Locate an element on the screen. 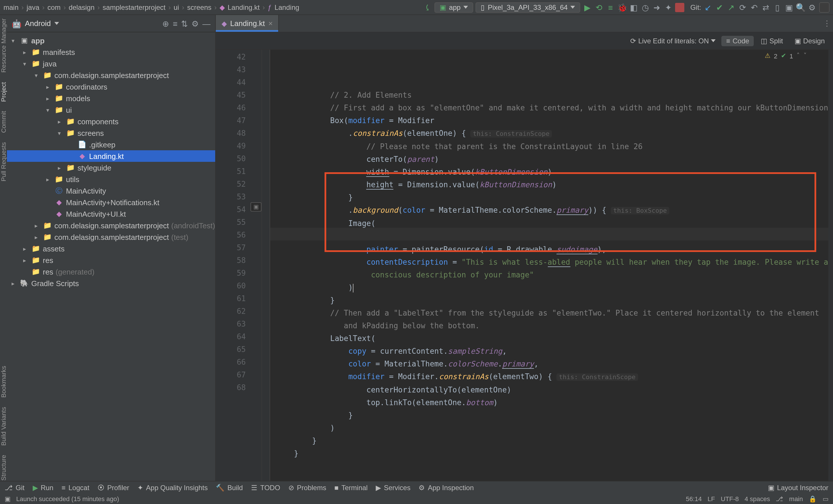 The image size is (833, 504). git-commit-icon: ✔ is located at coordinates (719, 7).